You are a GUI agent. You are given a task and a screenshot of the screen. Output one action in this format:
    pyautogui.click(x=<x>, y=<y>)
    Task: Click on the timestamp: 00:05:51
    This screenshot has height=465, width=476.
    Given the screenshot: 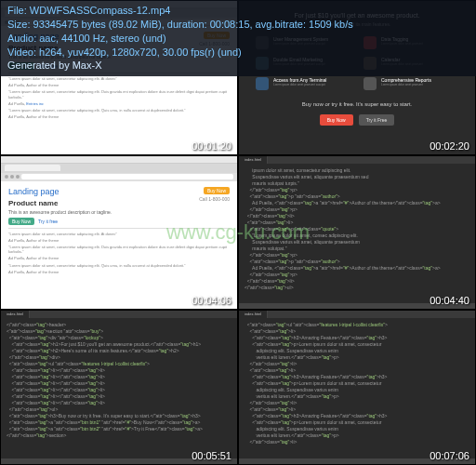 What is the action you would take?
    pyautogui.click(x=212, y=456)
    